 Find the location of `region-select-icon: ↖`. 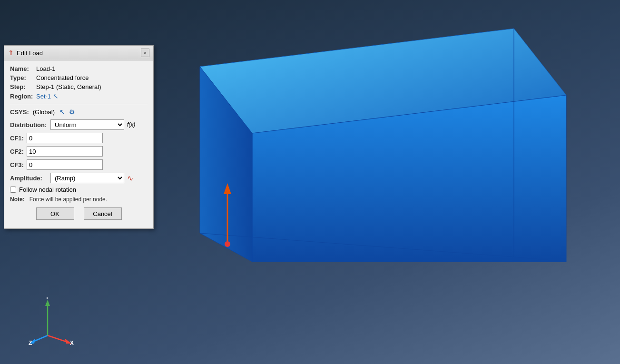

region-select-icon: ↖ is located at coordinates (56, 96).